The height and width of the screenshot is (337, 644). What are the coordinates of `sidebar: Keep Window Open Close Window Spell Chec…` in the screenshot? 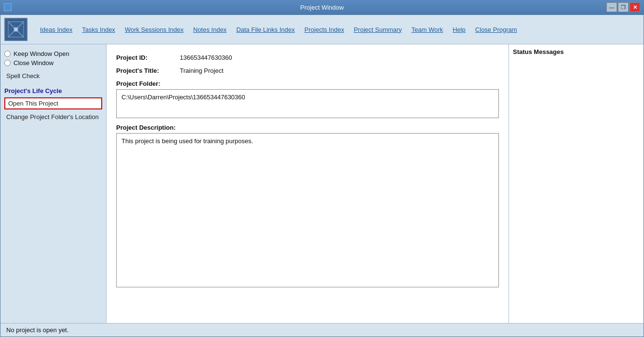 It's located at (54, 184).